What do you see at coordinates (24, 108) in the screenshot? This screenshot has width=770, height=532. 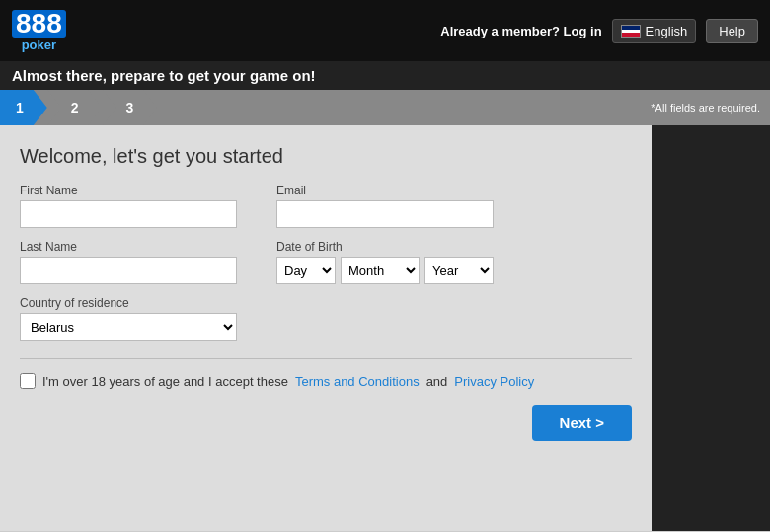 I see `step-1: 1` at bounding box center [24, 108].